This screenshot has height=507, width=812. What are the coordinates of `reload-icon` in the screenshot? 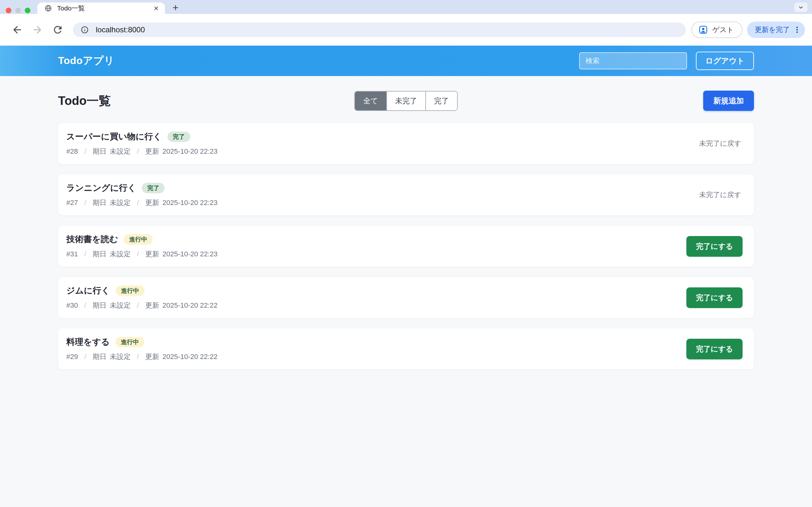 It's located at (58, 30).